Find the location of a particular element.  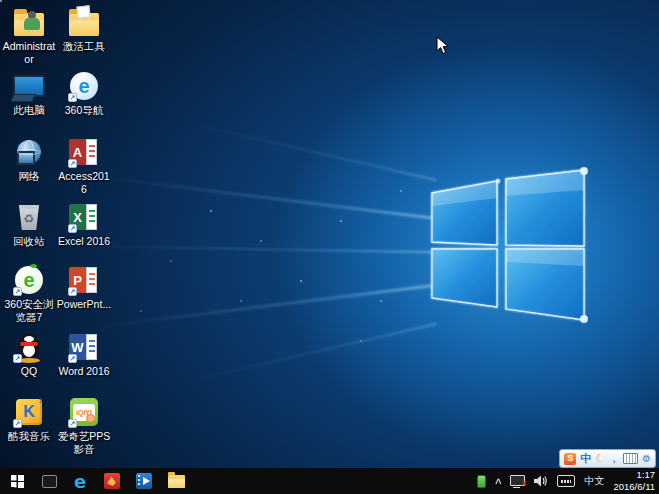

icon-label: PowerPnt... is located at coordinates (84, 304).